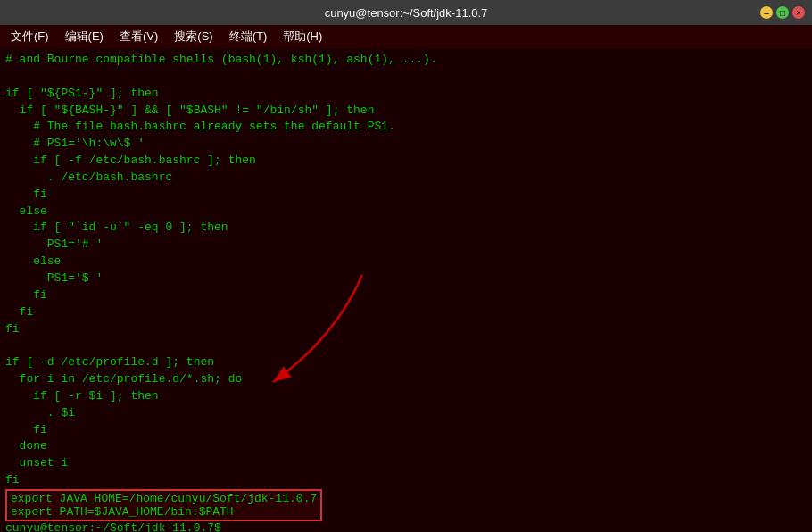  I want to click on menu-item: 查看(V), so click(139, 37).